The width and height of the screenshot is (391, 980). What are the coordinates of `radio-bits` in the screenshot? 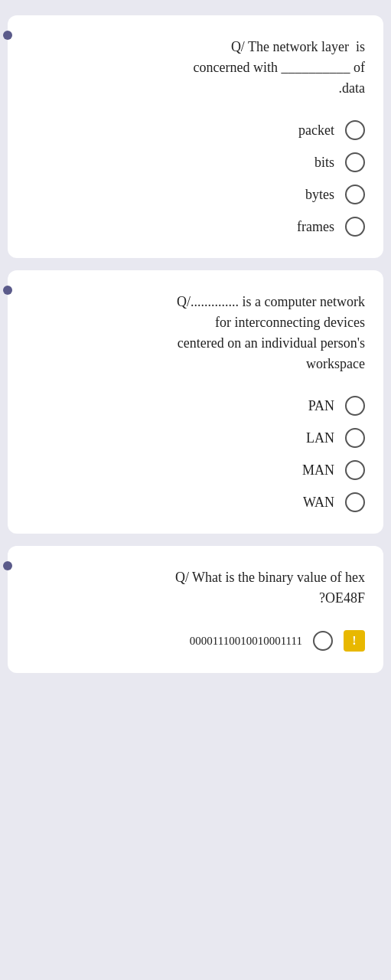 It's located at (355, 162).